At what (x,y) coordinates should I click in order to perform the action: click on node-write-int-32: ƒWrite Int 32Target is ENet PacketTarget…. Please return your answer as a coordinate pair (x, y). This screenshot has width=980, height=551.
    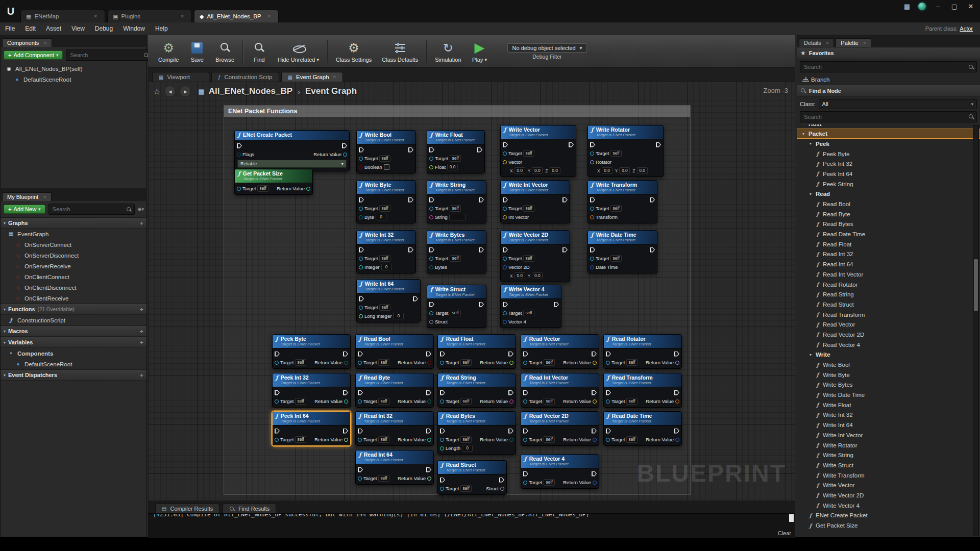
    Looking at the image, I should click on (386, 252).